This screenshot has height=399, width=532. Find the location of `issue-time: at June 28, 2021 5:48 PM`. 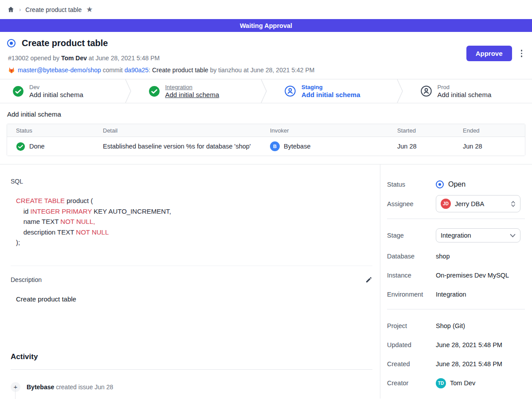

issue-time: at June 28, 2021 5:48 PM is located at coordinates (123, 58).